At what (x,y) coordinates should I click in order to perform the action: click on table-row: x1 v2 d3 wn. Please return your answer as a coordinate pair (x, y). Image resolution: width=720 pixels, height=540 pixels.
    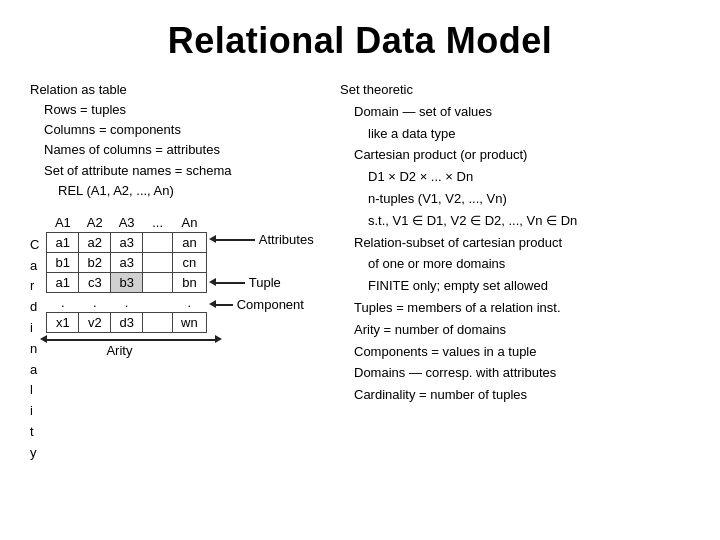
    Looking at the image, I should click on (126, 322).